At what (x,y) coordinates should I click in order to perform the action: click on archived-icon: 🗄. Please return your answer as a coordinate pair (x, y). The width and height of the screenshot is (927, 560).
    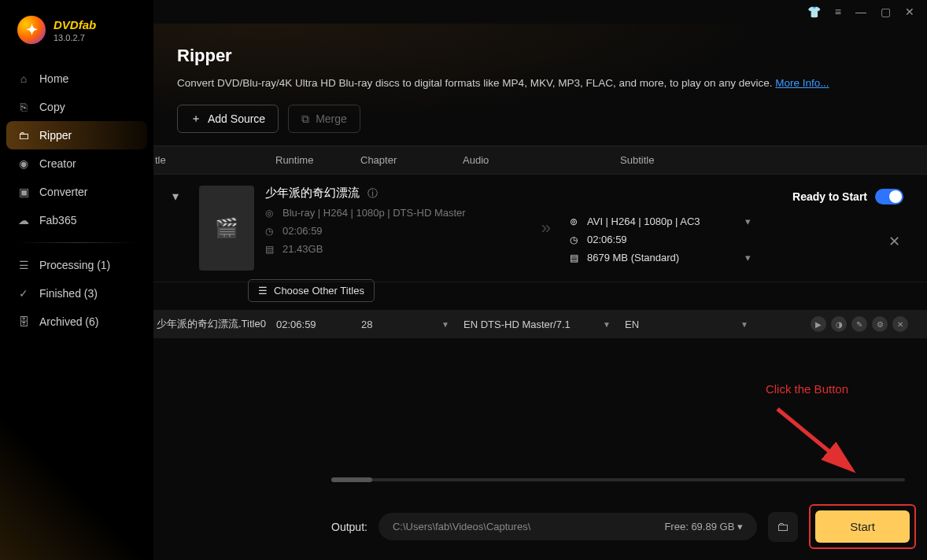
    Looking at the image, I should click on (24, 322).